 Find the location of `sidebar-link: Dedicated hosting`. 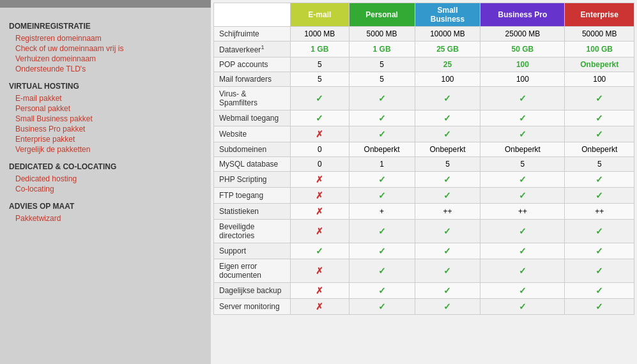

sidebar-link: Dedicated hosting is located at coordinates (105, 179).